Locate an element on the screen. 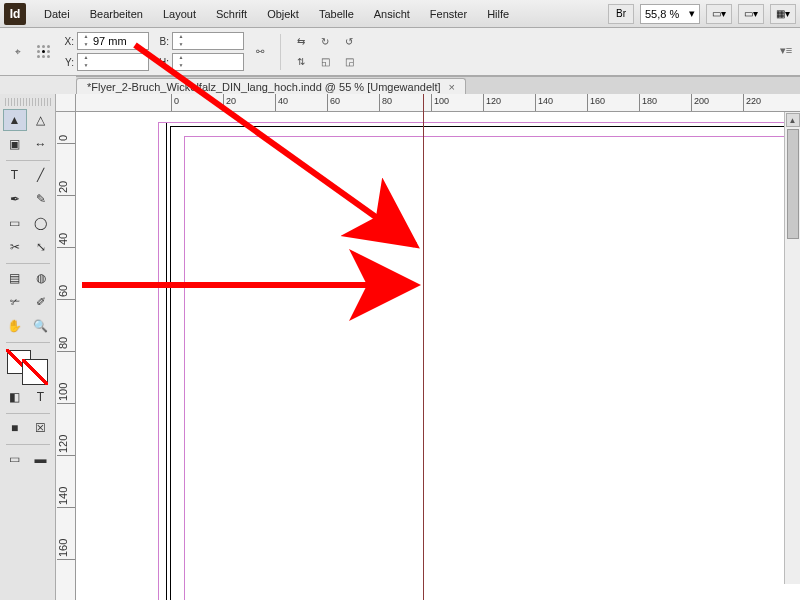  toolbox: ▲△ ▣↔ T╱ ✒✎ ▭◯ ✂⤡ ▤◍ ✃✐ ✋🔍 ◧T ■☒ ▭▬ is located at coordinates (28, 347).